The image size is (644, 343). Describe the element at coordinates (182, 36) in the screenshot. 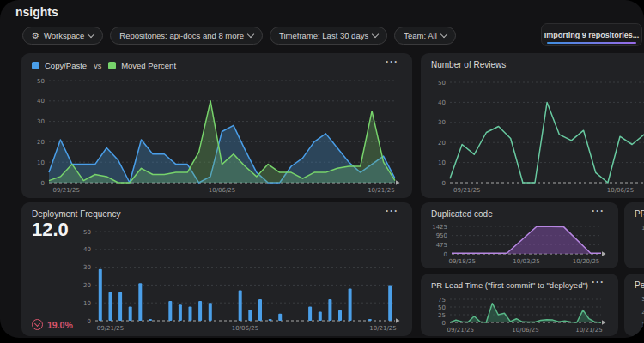

I see `repositories-filter-label: Repositories: api-docs and 8 more` at that location.